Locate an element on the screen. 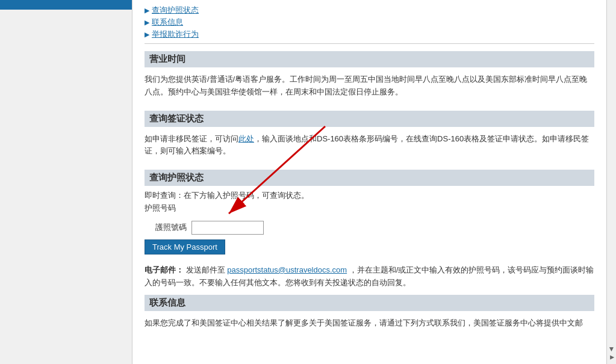 The height and width of the screenshot is (364, 616). contact-content: 如果您完成了和美国签证中心相关结果了解更多关于美国签证服务，请通过下列方式联系我… is located at coordinates (370, 325).